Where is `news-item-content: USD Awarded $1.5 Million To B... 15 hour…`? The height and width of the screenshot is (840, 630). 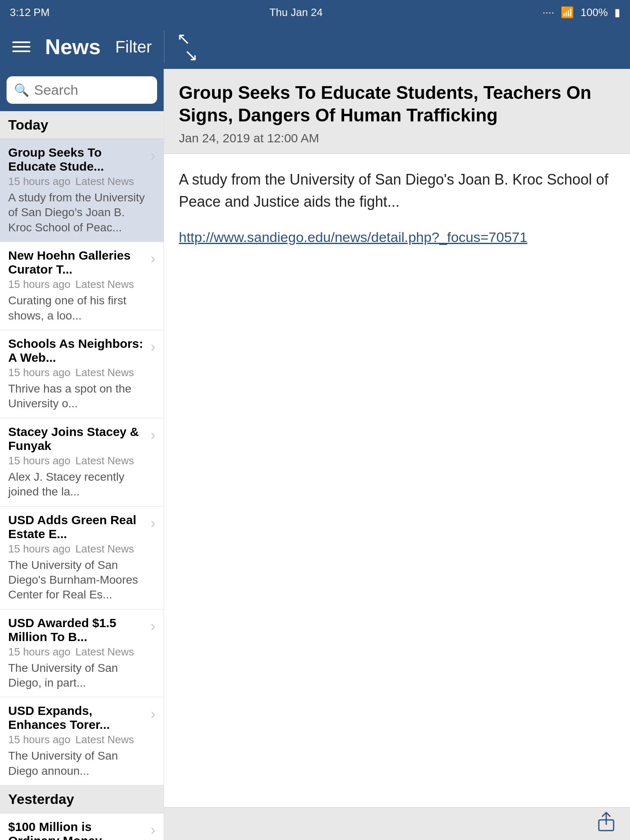 news-item-content: USD Awarded $1.5 Million To B... 15 hour… is located at coordinates (77, 653).